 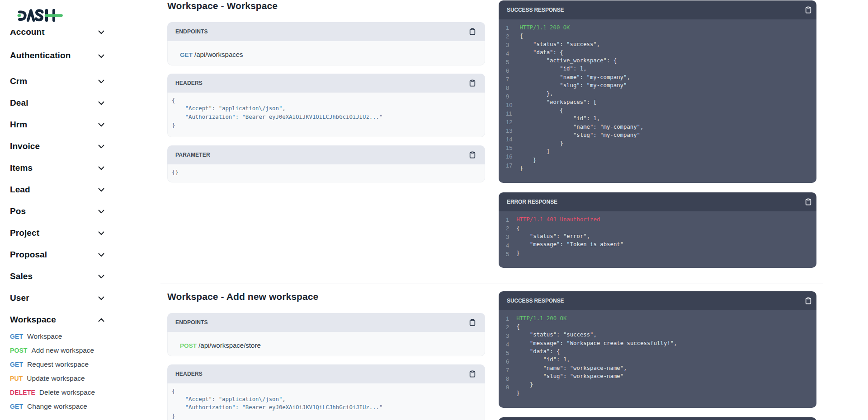 What do you see at coordinates (21, 168) in the screenshot?
I see `sidebar-item-label: Items` at bounding box center [21, 168].